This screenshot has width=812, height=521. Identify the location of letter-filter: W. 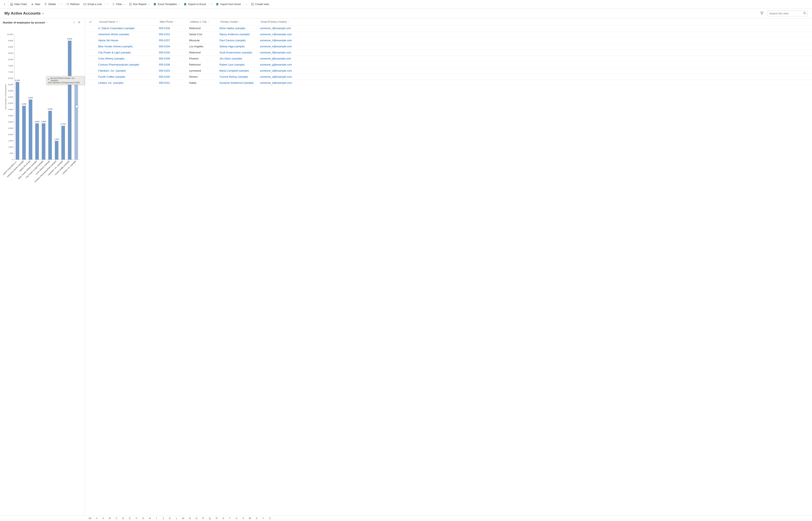
(250, 518).